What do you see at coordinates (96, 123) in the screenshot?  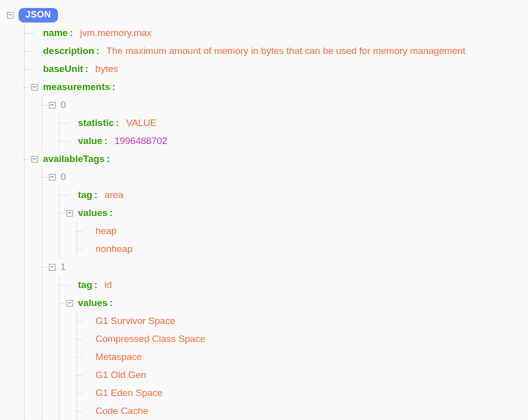 I see `key-label: statistic` at bounding box center [96, 123].